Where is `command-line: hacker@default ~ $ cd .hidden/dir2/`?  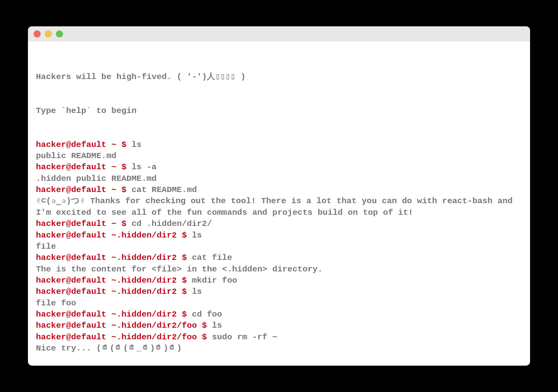 command-line: hacker@default ~ $ cd .hidden/dir2/ is located at coordinates (279, 224).